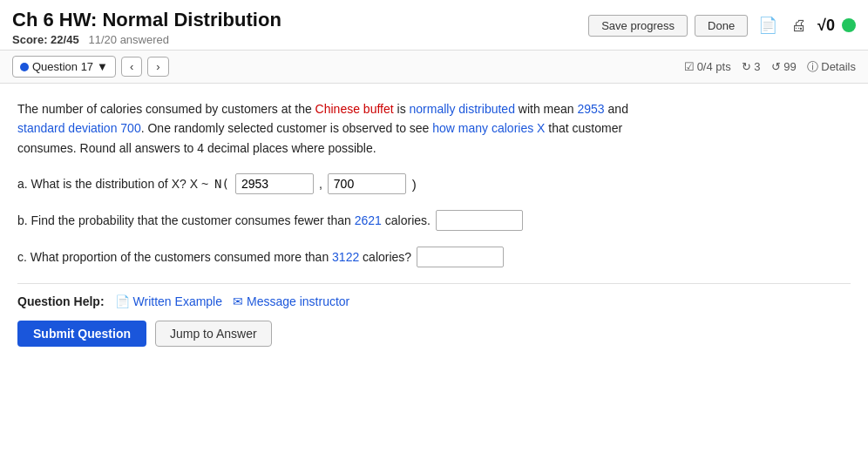  I want to click on action-buttons: Submit Question Jump to Answer, so click(434, 334).